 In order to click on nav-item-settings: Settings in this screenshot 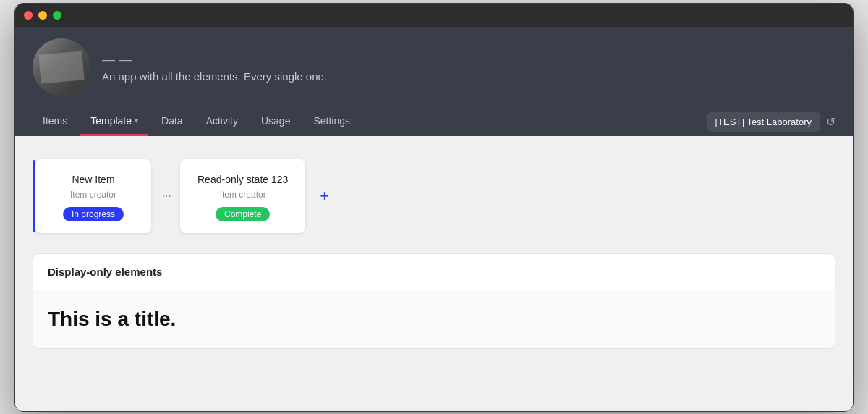, I will do `click(331, 122)`.